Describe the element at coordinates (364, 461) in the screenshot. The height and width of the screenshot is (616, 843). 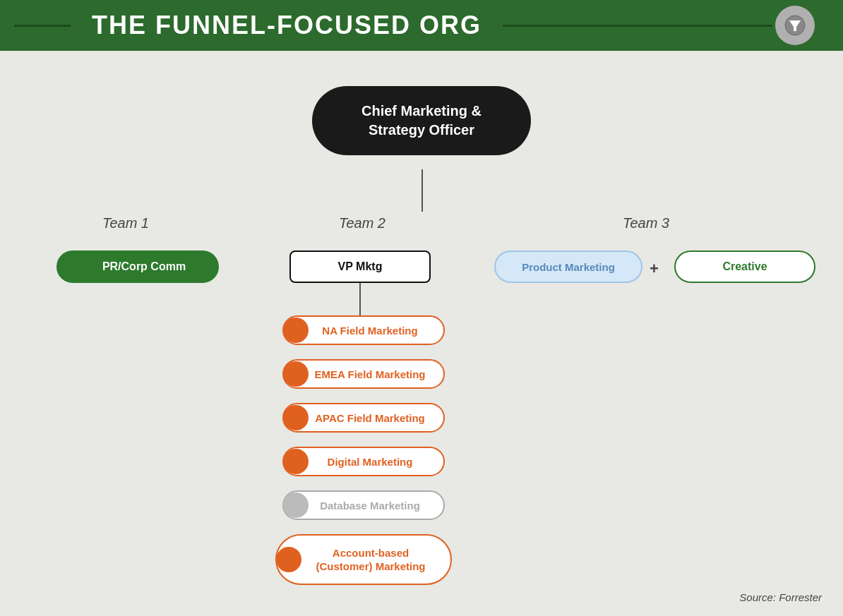
I see `digital-marketing-label: Digital Marketing` at that location.